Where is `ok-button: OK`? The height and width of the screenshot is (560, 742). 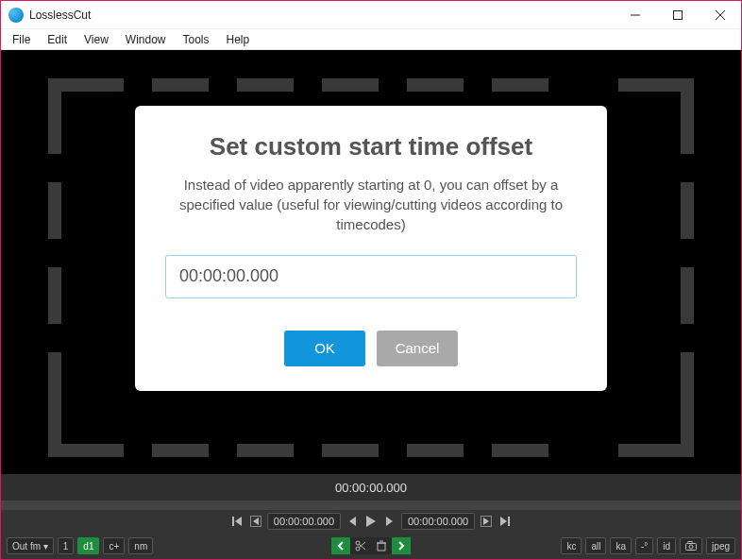 ok-button: OK is located at coordinates (325, 348).